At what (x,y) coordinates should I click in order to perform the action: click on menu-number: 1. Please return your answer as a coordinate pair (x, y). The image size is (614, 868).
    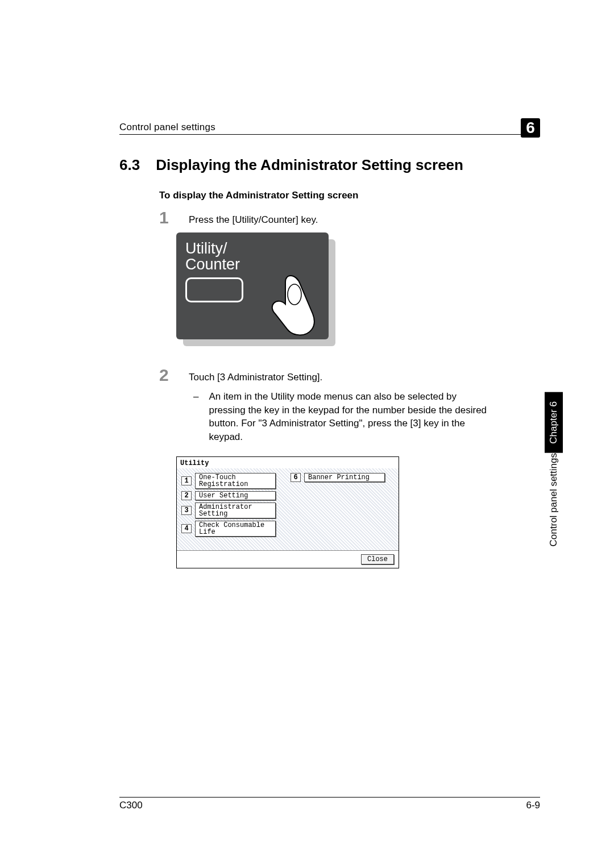
    Looking at the image, I should click on (186, 481).